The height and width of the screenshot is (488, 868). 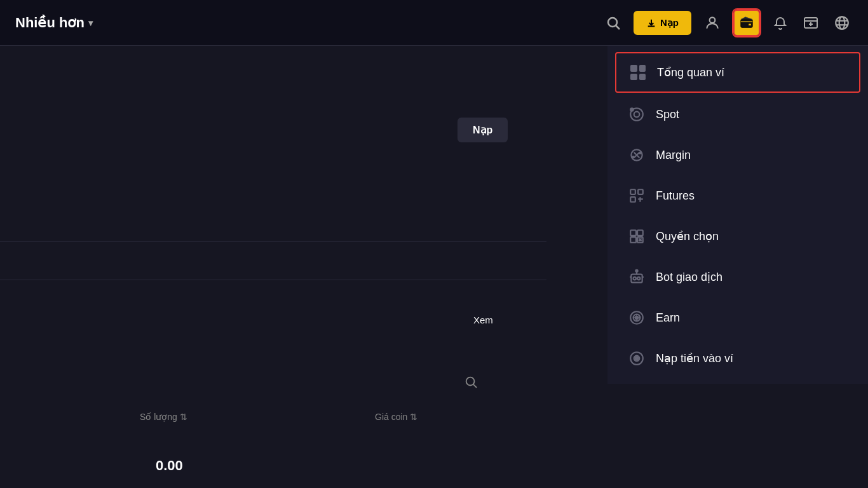 What do you see at coordinates (637, 318) in the screenshot?
I see `earn-icon` at bounding box center [637, 318].